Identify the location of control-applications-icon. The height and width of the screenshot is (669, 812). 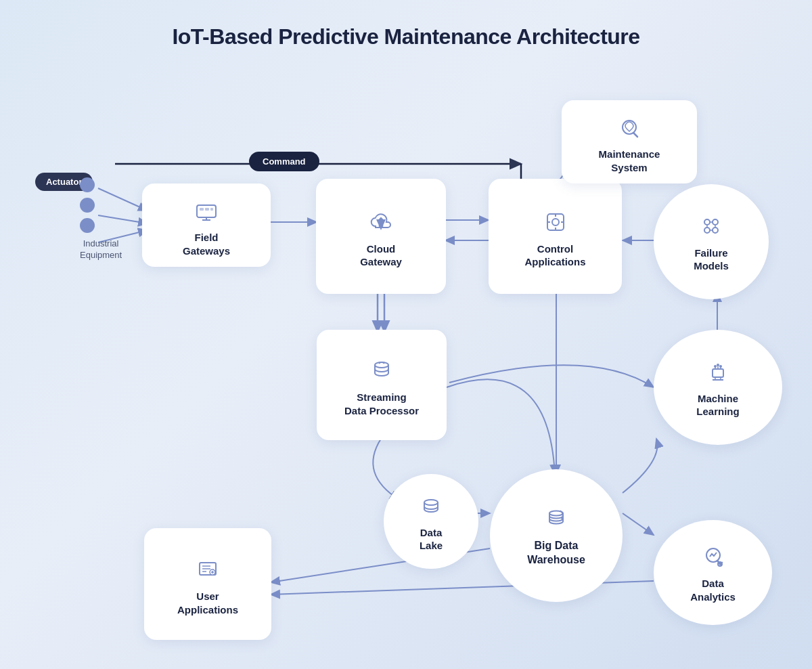
(556, 222).